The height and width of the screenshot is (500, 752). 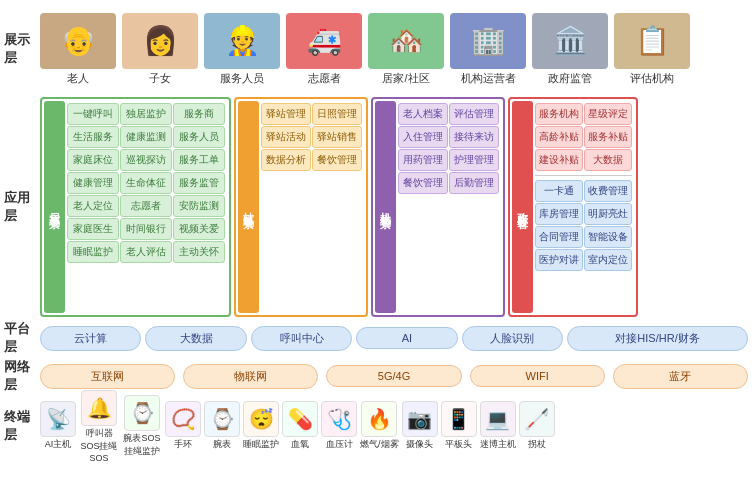 What do you see at coordinates (286, 137) in the screenshot?
I see `community-cell-1-0: 驿站活动` at bounding box center [286, 137].